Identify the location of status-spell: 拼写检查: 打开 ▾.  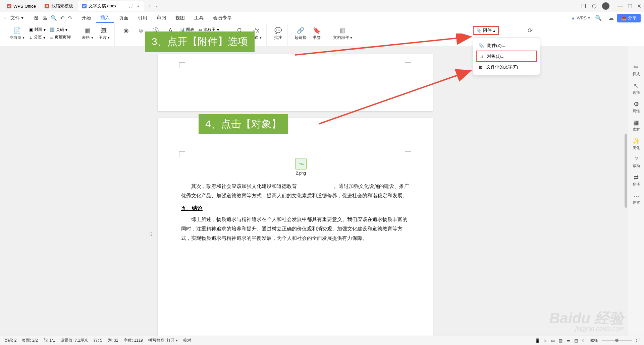
(163, 340).